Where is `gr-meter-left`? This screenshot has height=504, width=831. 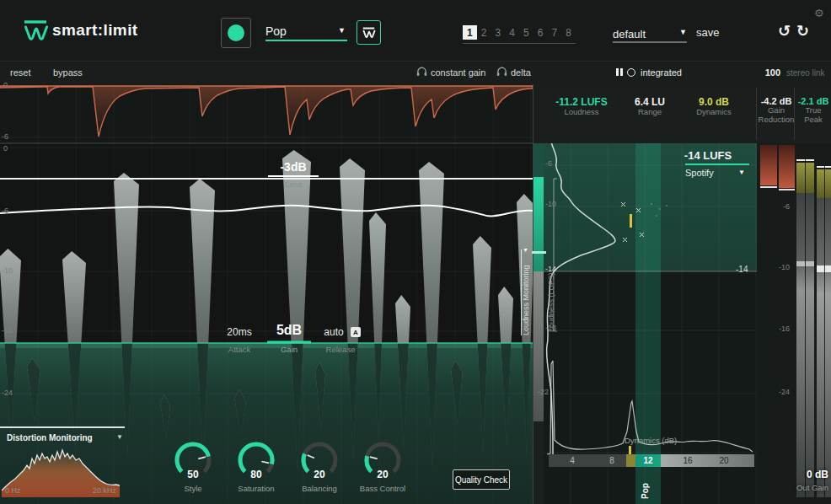
gr-meter-left is located at coordinates (769, 165).